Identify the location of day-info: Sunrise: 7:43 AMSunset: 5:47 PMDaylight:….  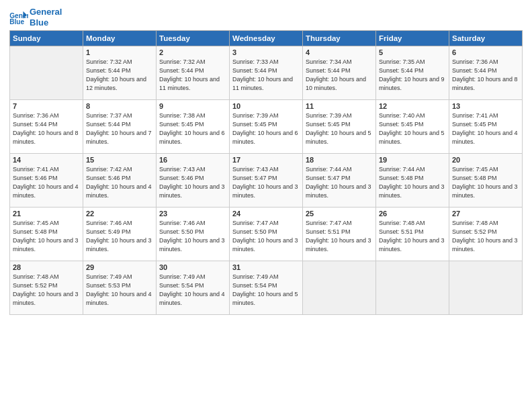
(266, 183).